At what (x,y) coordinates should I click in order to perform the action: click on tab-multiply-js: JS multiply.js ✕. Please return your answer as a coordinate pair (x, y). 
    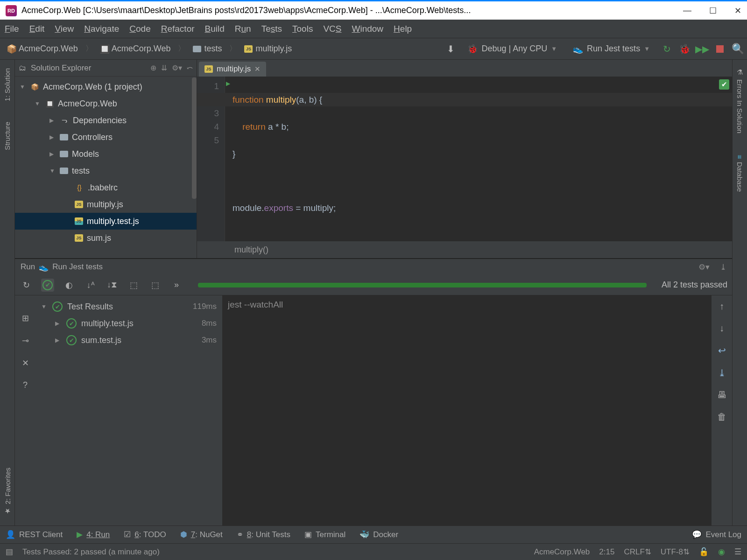
    Looking at the image, I should click on (233, 69).